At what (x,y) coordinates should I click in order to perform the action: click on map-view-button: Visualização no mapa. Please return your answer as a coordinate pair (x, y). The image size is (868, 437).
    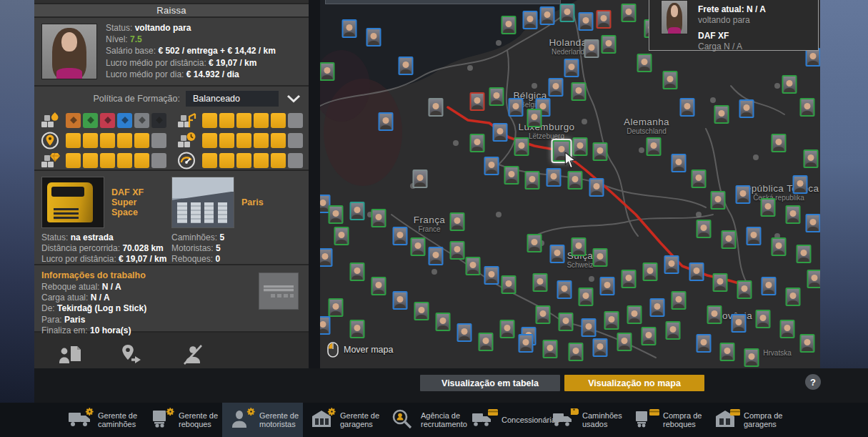
    Looking at the image, I should click on (634, 383).